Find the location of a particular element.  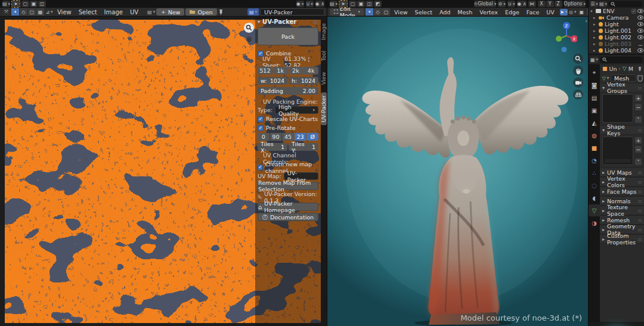

image-datablock-name: UV-Packer is located at coordinates (292, 12).